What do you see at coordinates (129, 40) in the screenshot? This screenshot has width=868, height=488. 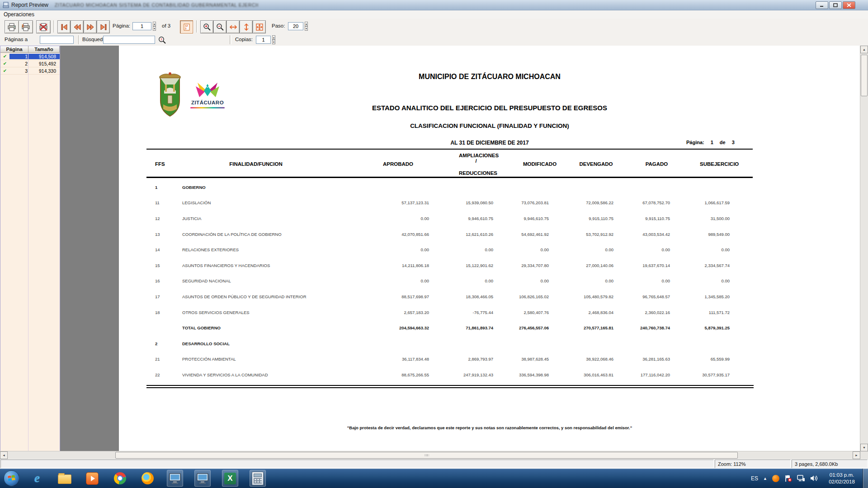 I see `busqueda-input` at bounding box center [129, 40].